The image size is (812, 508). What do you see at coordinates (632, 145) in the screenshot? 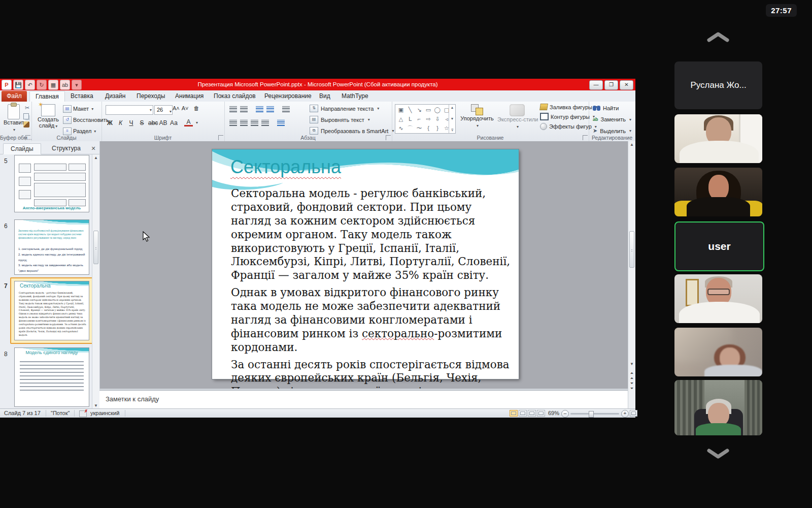
I see `scroll-up-icon: ▲` at bounding box center [632, 145].